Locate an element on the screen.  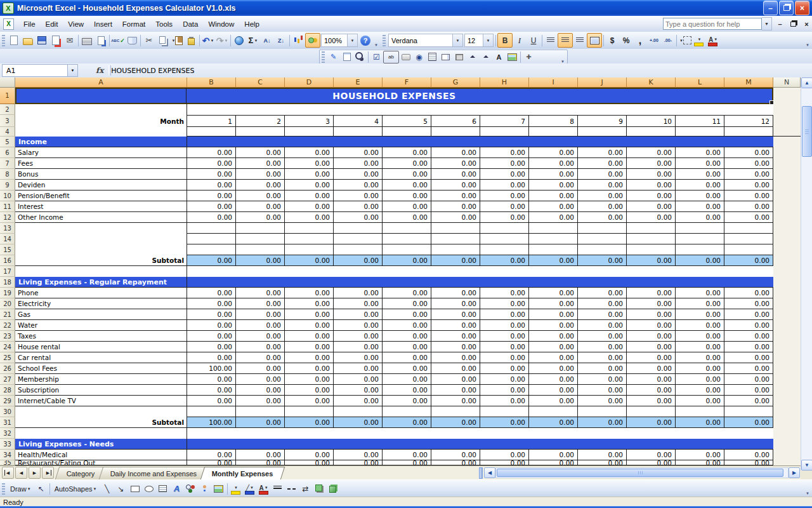
first-sheet-icon: ◀ is located at coordinates (8, 472).